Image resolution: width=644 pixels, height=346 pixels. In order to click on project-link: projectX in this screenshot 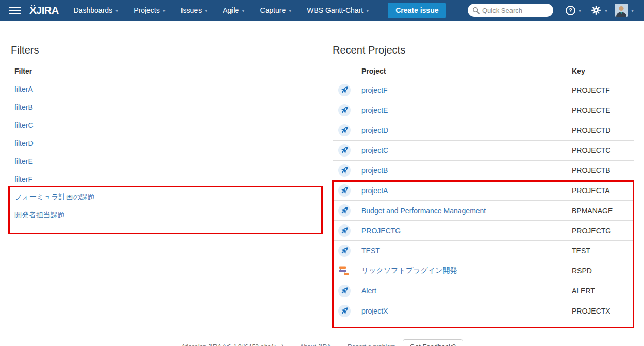, I will do `click(374, 311)`.